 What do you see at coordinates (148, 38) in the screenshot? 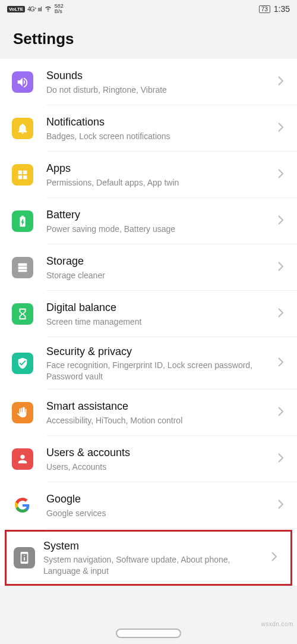
I see `page-title: Settings` at bounding box center [148, 38].